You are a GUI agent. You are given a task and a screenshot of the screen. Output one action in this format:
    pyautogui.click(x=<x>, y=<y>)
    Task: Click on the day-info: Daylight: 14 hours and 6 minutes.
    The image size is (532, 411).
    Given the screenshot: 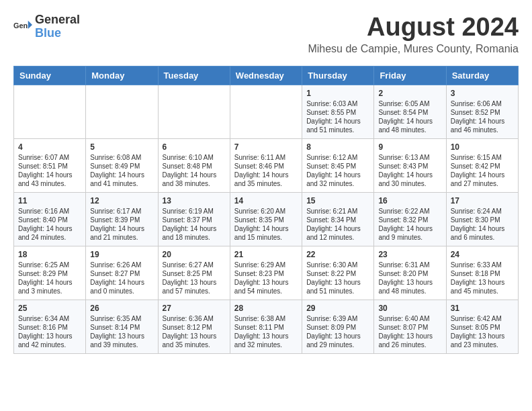 What is the action you would take?
    pyautogui.click(x=482, y=233)
    